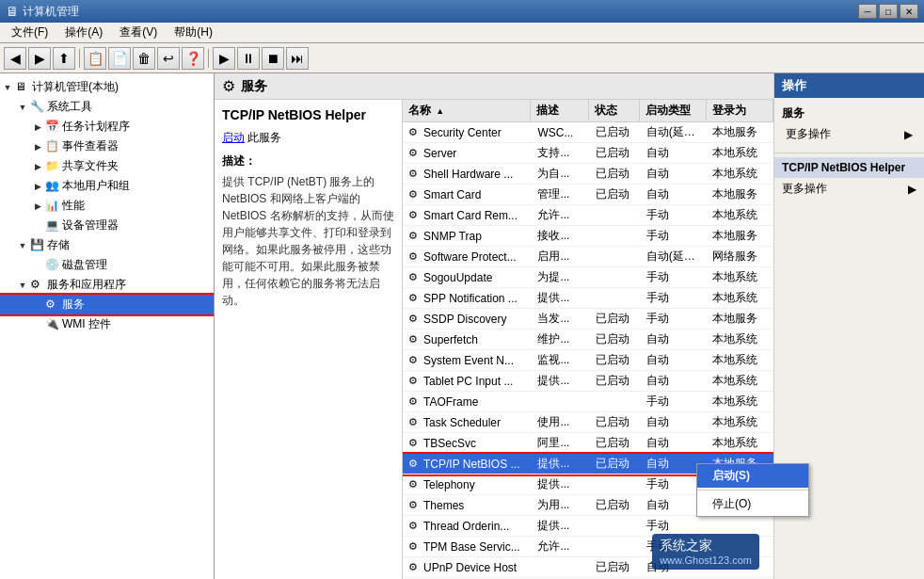 This screenshot has height=579, width=924. I want to click on col-header-status: 状态, so click(614, 111).